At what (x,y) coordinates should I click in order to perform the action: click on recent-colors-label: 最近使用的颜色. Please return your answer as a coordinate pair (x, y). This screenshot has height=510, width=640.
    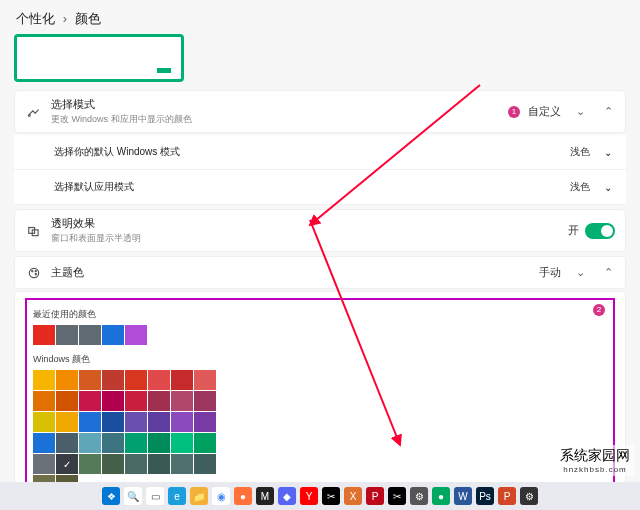
    Looking at the image, I should click on (320, 314).